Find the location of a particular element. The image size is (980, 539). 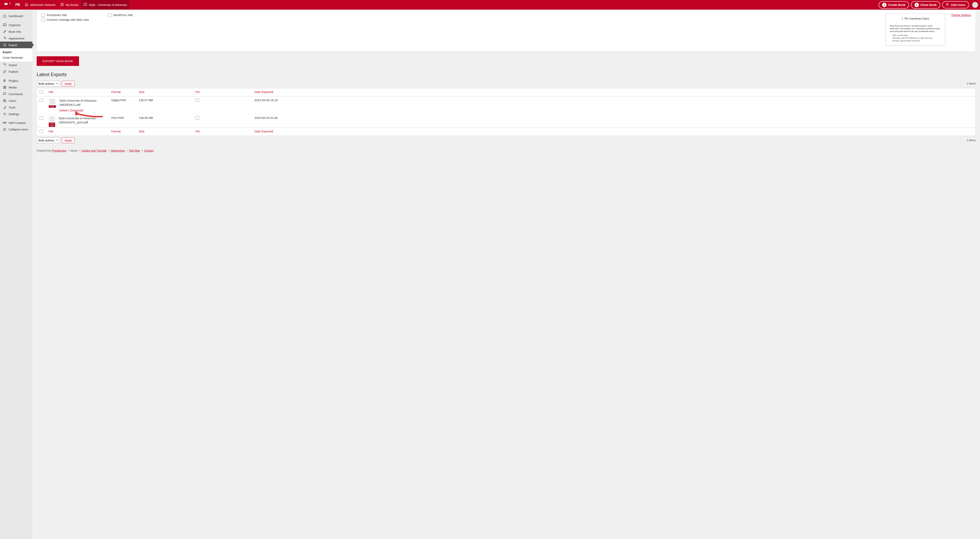

wrench-icon is located at coordinates (5, 107).